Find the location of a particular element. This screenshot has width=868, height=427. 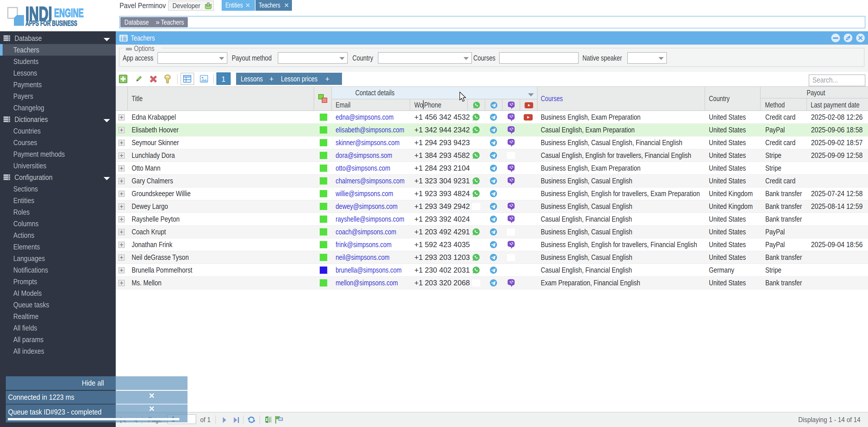

svg-text: APPS FOR BUSINESS is located at coordinates (51, 23).